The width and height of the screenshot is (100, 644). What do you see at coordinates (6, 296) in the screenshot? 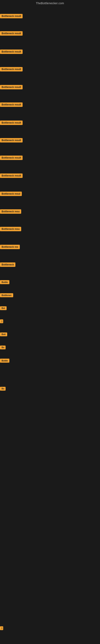
I see `result-row-17: Bottlenec` at bounding box center [6, 296].